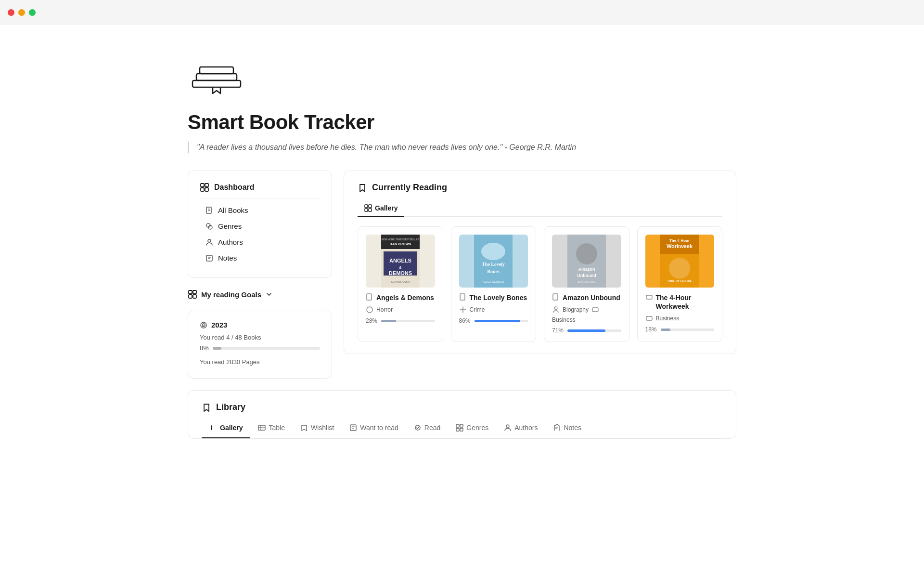 The width and height of the screenshot is (924, 578). I want to click on book-title-1: Angels & Demons, so click(400, 298).